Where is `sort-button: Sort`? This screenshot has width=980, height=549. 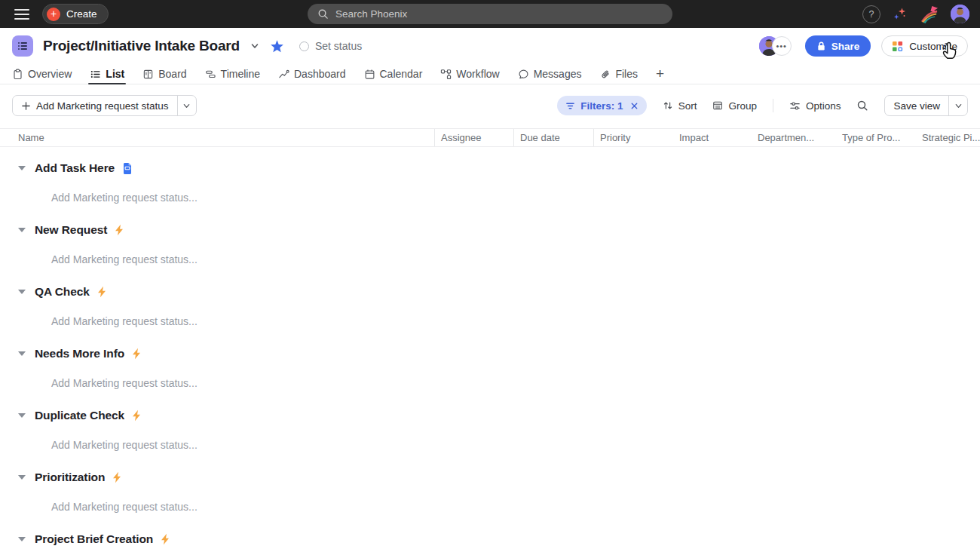 sort-button: Sort is located at coordinates (680, 106).